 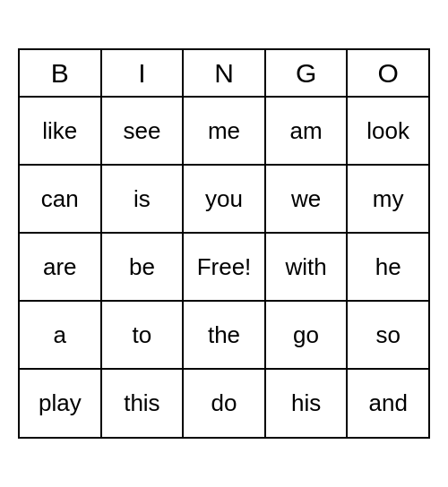 What do you see at coordinates (61, 73) in the screenshot?
I see `header-b: B` at bounding box center [61, 73].